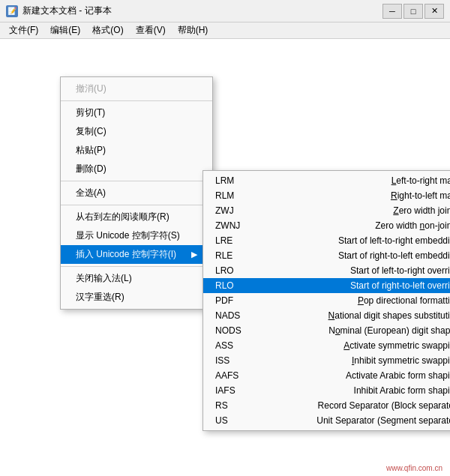 Image resolution: width=450 pixels, height=476 pixels. I want to click on sub-lre: LRE Start of left-to-right embedding, so click(327, 241).